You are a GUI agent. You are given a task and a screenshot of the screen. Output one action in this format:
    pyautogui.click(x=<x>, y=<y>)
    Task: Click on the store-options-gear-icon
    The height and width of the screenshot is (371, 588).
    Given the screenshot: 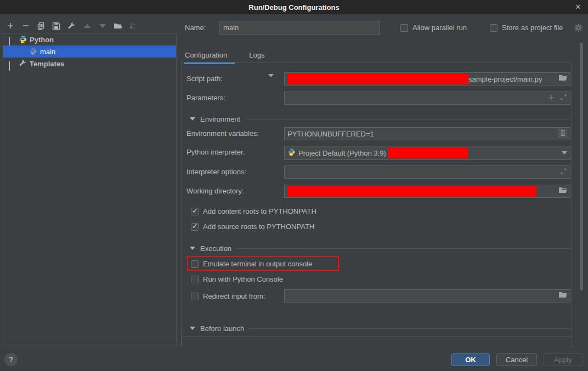 What is the action you would take?
    pyautogui.click(x=578, y=28)
    